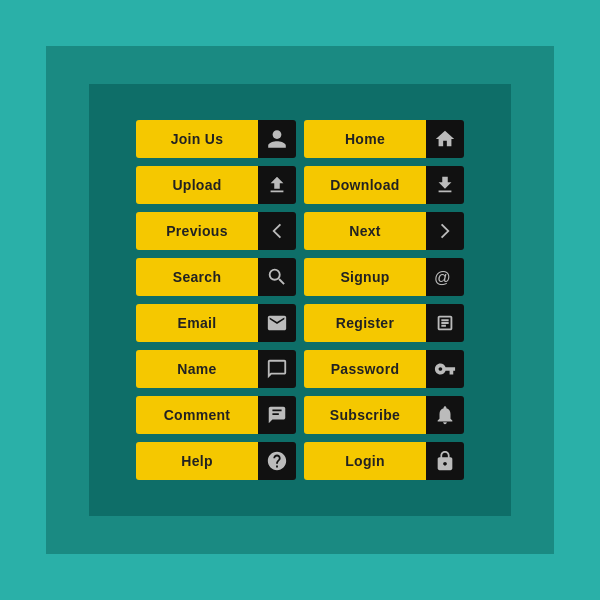 The height and width of the screenshot is (600, 600). What do you see at coordinates (384, 139) in the screenshot?
I see `btn-home: Home` at bounding box center [384, 139].